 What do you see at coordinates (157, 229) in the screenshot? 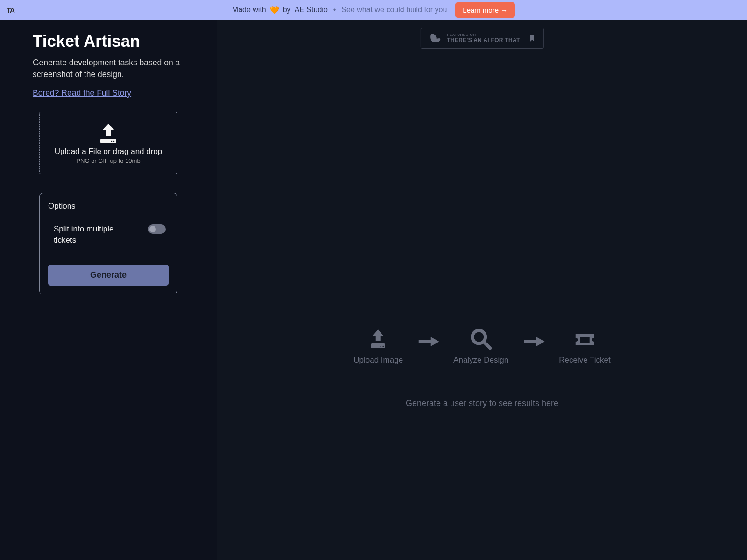
I see `split-toggle` at bounding box center [157, 229].